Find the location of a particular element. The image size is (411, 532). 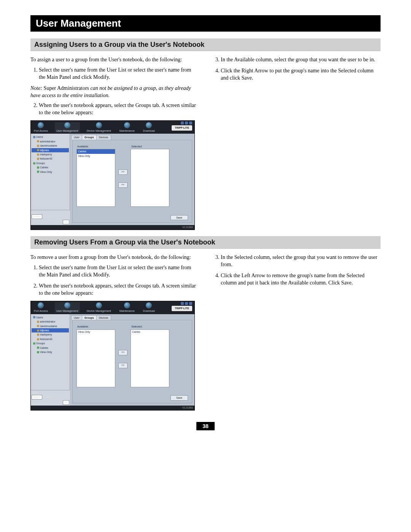

selected-listbox: Cables is located at coordinates (150, 358).